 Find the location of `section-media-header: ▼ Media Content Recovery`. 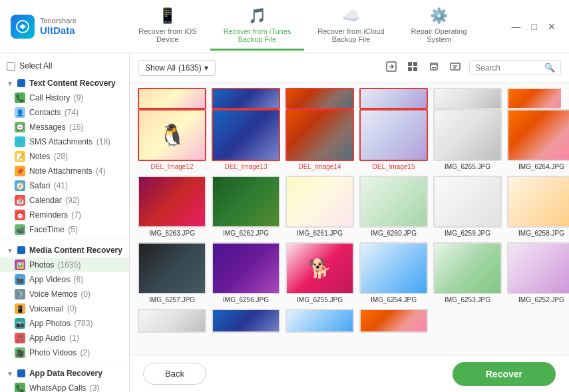

section-media-header: ▼ Media Content Recovery is located at coordinates (65, 250).